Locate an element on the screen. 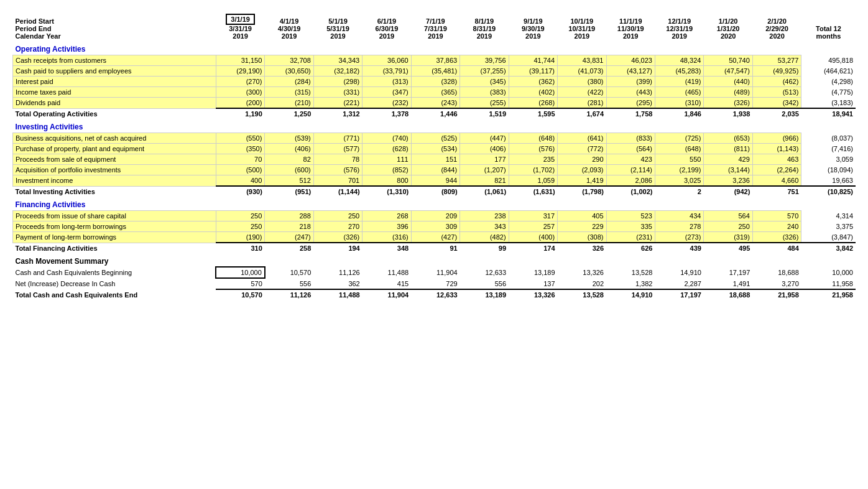 The width and height of the screenshot is (868, 489). row-label-cash-paid: Cash paid to suppliers and employees is located at coordinates (114, 71).